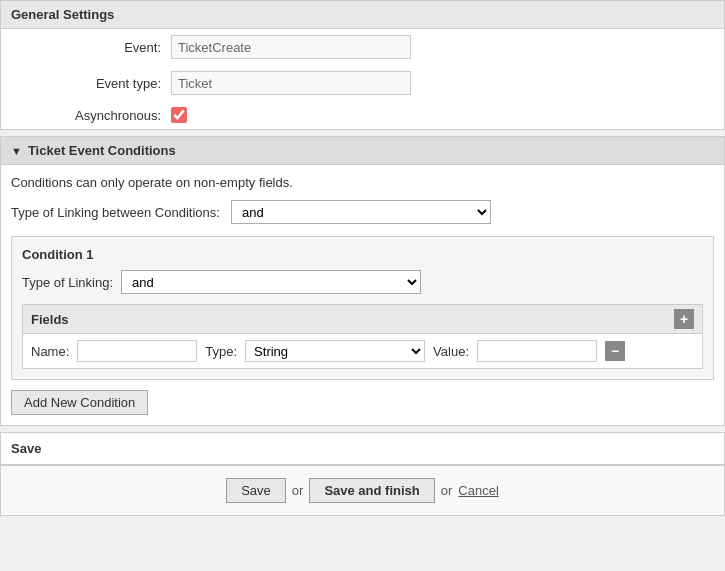  What do you see at coordinates (102, 150) in the screenshot?
I see `ticket-event-conditions-title: Ticket Event Conditions` at bounding box center [102, 150].